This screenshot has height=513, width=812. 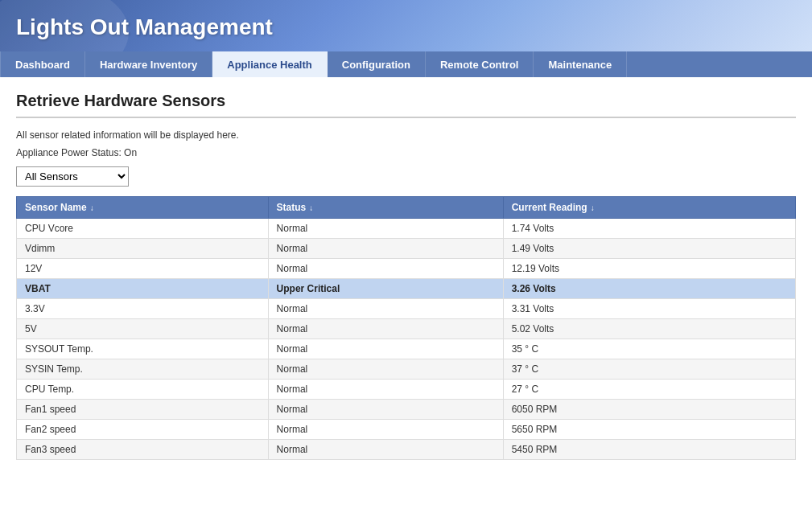 What do you see at coordinates (406, 429) in the screenshot?
I see `table-row: Fan2 speedNormal5650 RPM` at bounding box center [406, 429].